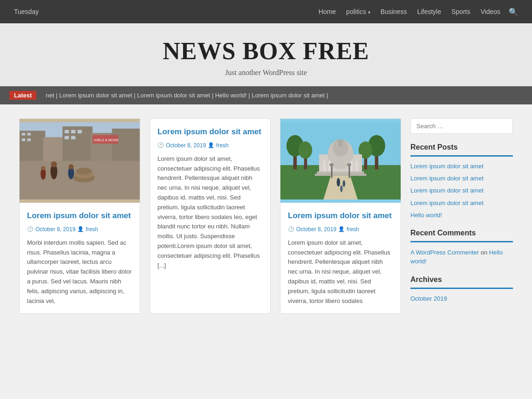 This screenshot has height=399, width=532. Describe the element at coordinates (462, 191) in the screenshot. I see `recent-post-3: Lorem ipsum dolor sit amet` at that location.